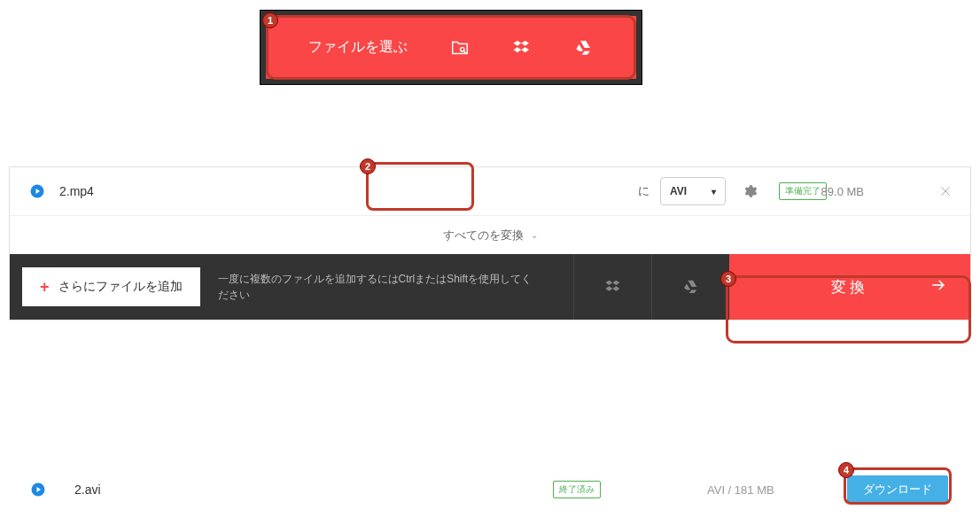 Image resolution: width=980 pixels, height=517 pixels. What do you see at coordinates (377, 287) in the screenshot?
I see `multi-select-tip: 一度に複数のファイルを追加するにはCtrlまたはShiftを使用してください` at bounding box center [377, 287].